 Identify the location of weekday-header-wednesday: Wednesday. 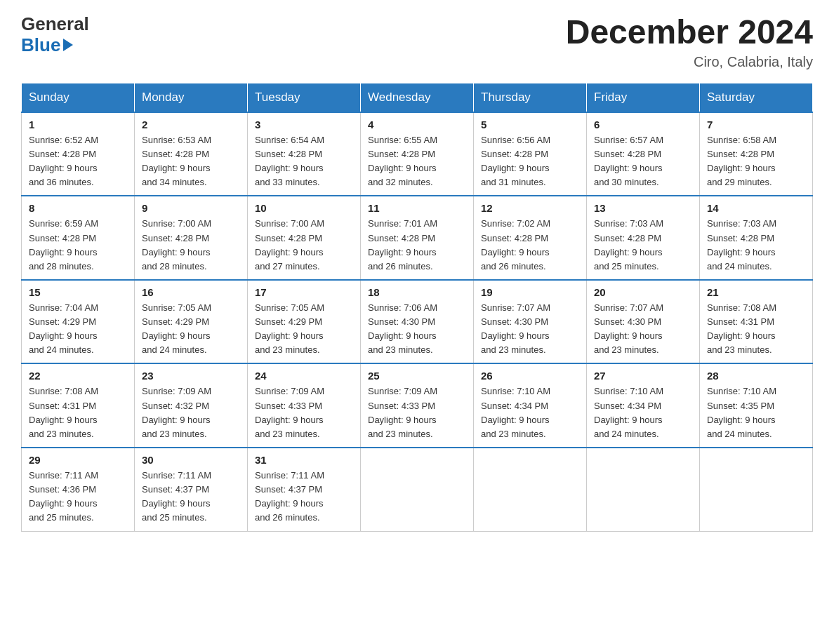
(417, 98).